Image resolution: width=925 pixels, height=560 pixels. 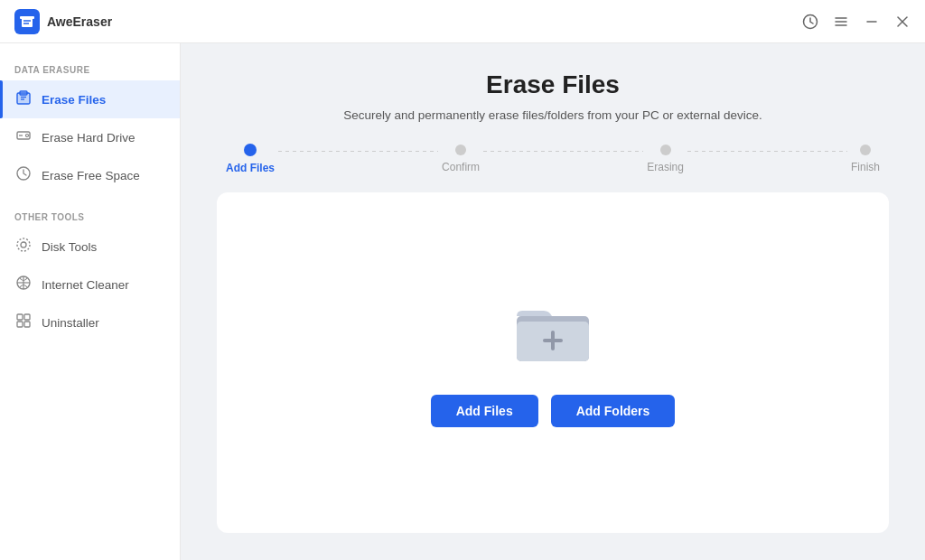 What do you see at coordinates (85, 285) in the screenshot?
I see `sidebar-internet-cleaner-label: Internet Cleaner` at bounding box center [85, 285].